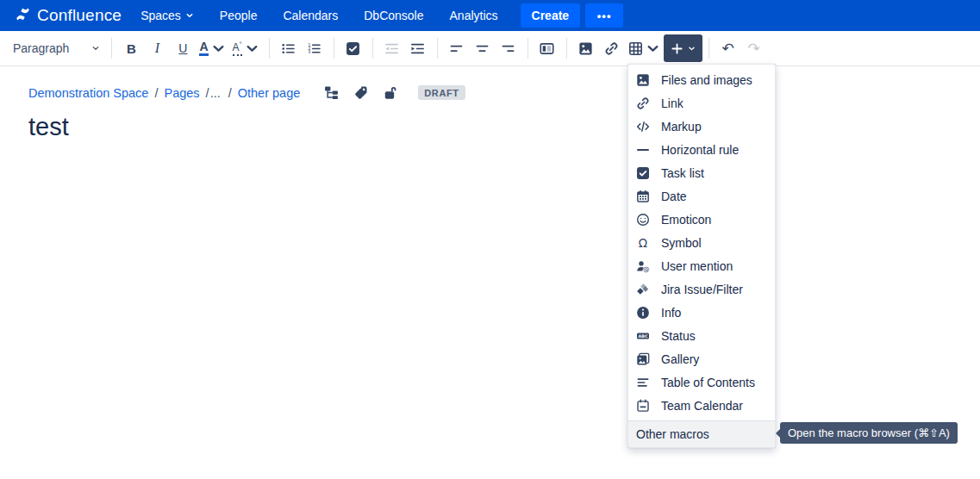 This screenshot has height=479, width=980. Describe the element at coordinates (509, 48) in the screenshot. I see `align-right-icon` at that location.